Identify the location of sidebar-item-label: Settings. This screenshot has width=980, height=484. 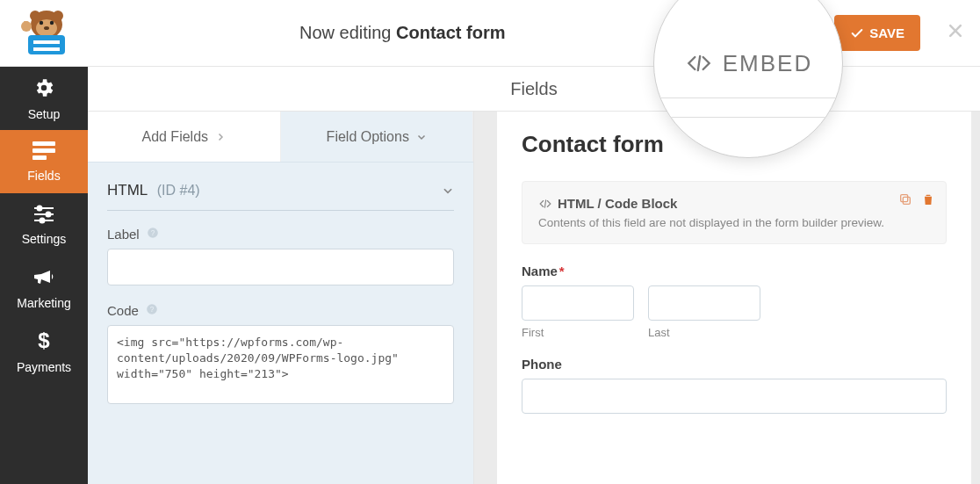
(44, 239).